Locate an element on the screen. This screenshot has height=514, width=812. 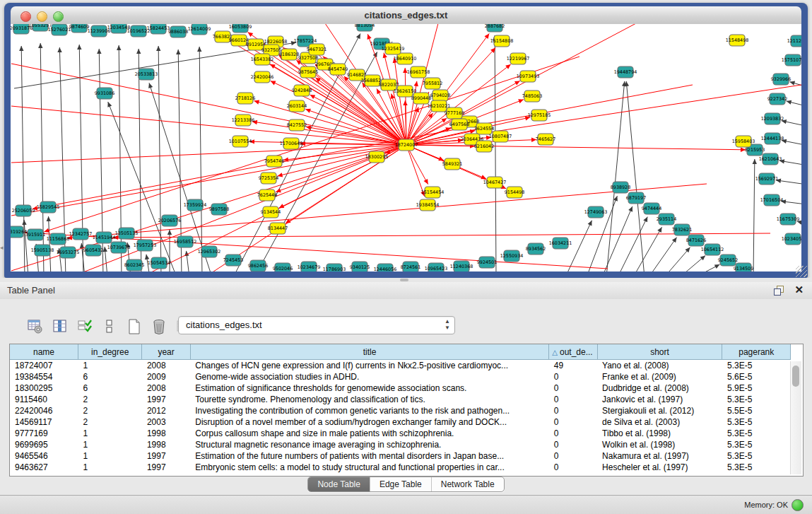
network-node-label: 8912954 is located at coordinates (256, 45).